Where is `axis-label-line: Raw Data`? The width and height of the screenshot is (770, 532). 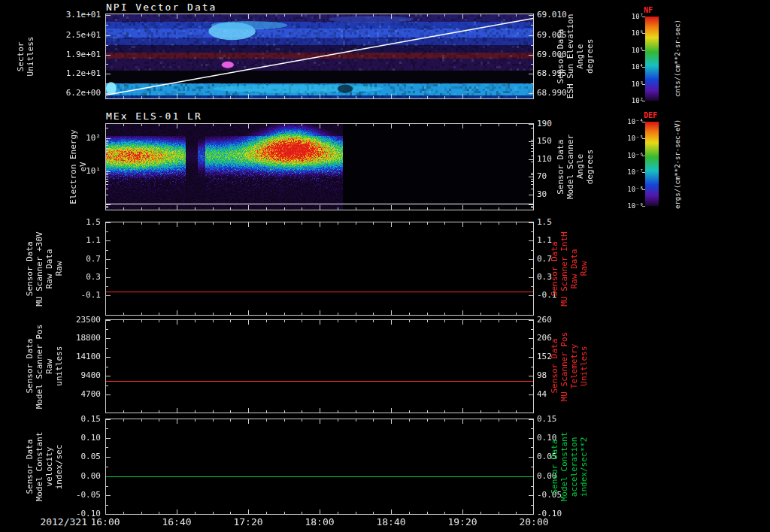
axis-label-line: Raw Data is located at coordinates (50, 269).